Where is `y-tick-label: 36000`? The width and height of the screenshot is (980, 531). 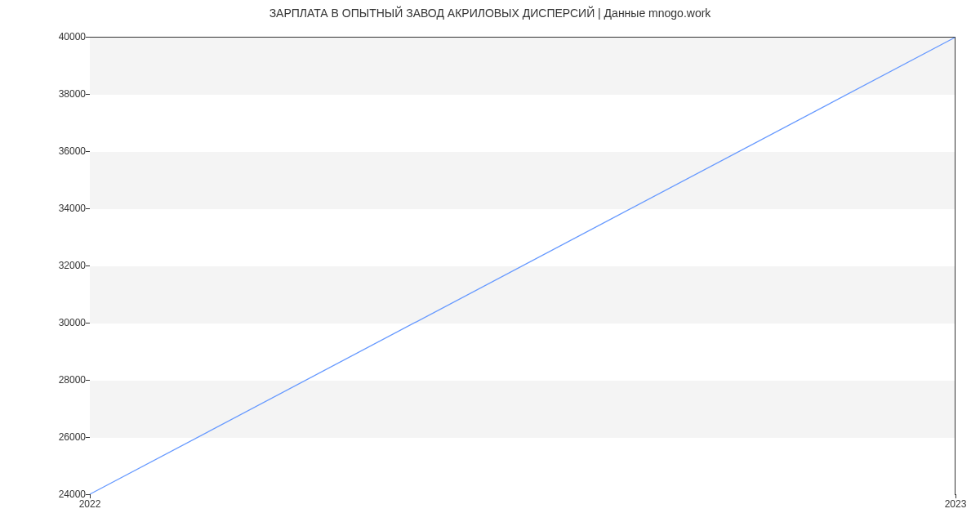
y-tick-label: 36000 is located at coordinates (61, 151).